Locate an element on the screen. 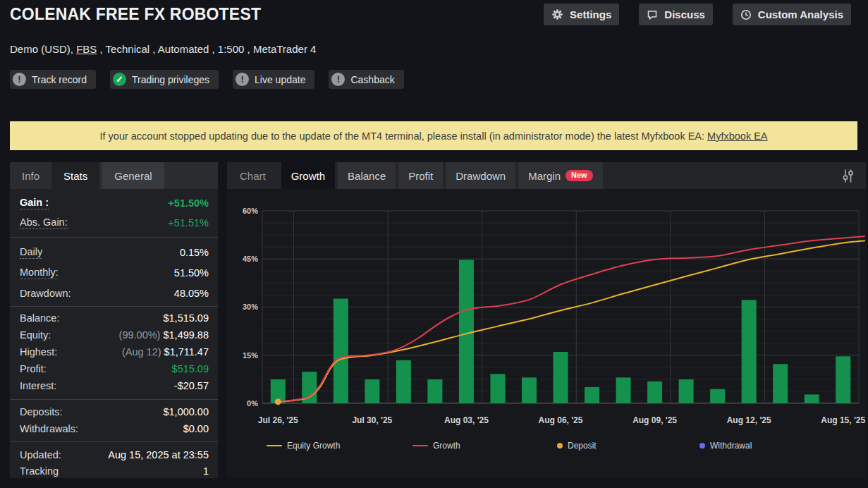 This screenshot has height=488, width=868. stat-value: $1,000.00 is located at coordinates (186, 412).